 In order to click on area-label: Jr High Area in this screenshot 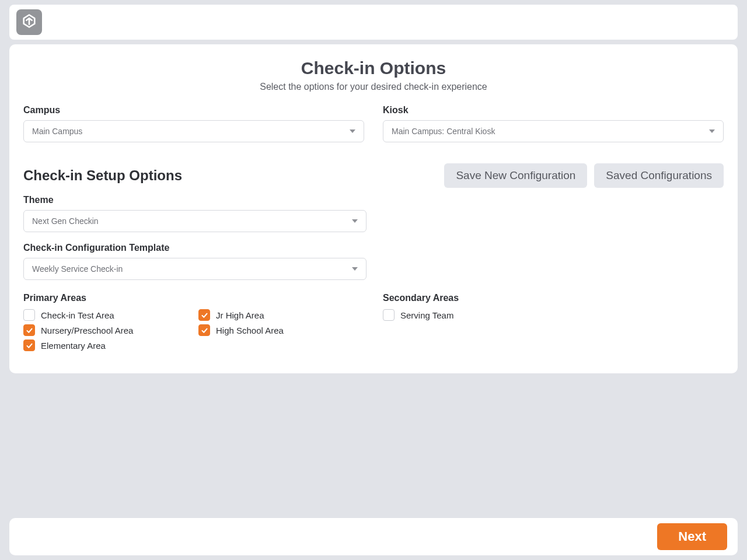, I will do `click(240, 315)`.